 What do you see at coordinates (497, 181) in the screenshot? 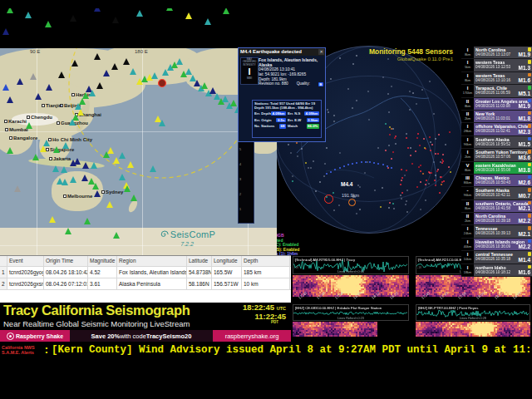
I see `earthquake-list-item: III86kmChiapas, Mexico04/08/2026 10:50:4…` at bounding box center [497, 181].